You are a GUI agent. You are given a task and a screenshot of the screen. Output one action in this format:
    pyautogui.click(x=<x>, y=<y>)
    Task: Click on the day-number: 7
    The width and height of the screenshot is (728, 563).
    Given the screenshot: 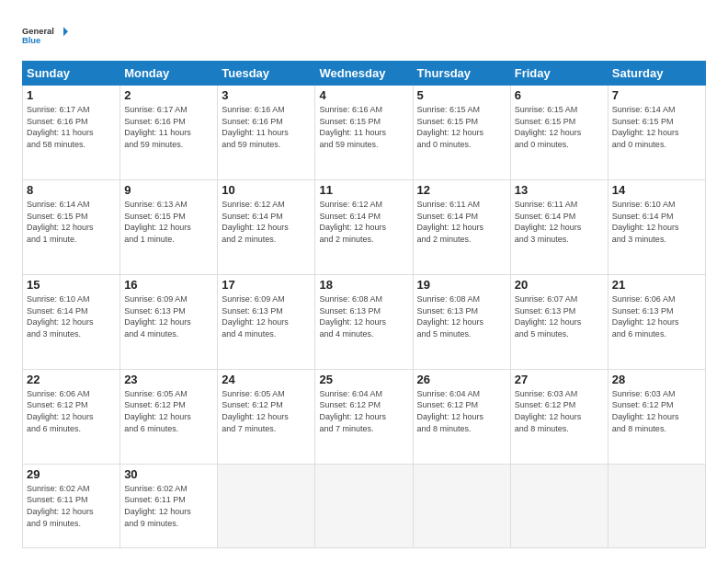 What is the action you would take?
    pyautogui.click(x=656, y=96)
    